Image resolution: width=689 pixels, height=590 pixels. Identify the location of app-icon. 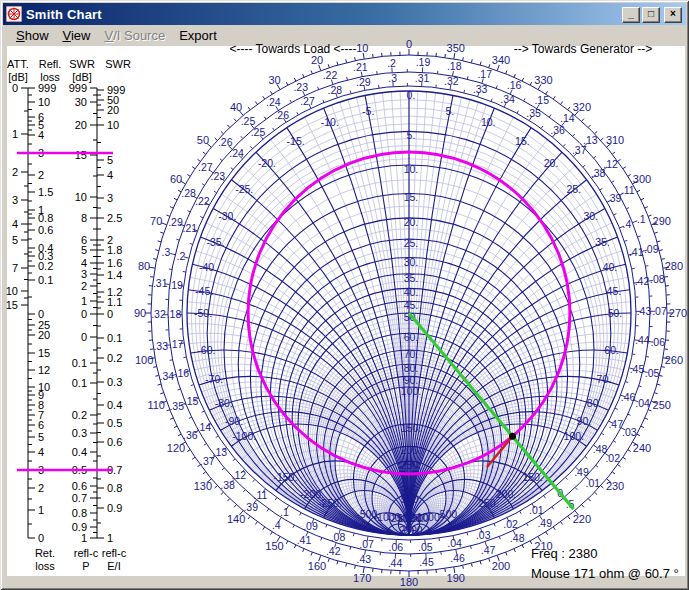
(14, 14).